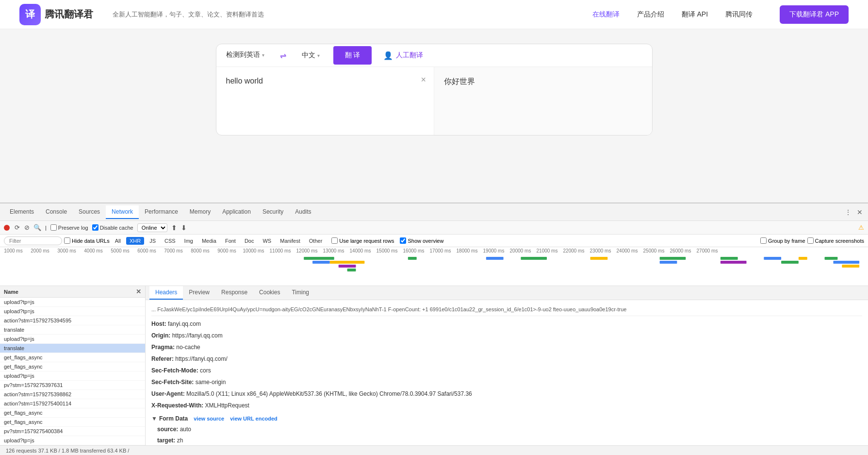 This screenshot has width=868, height=455. What do you see at coordinates (188, 15) in the screenshot?
I see `nav-slogan: 全新人工智能翻译，句子、文章、论文、资料翻译首选` at bounding box center [188, 15].